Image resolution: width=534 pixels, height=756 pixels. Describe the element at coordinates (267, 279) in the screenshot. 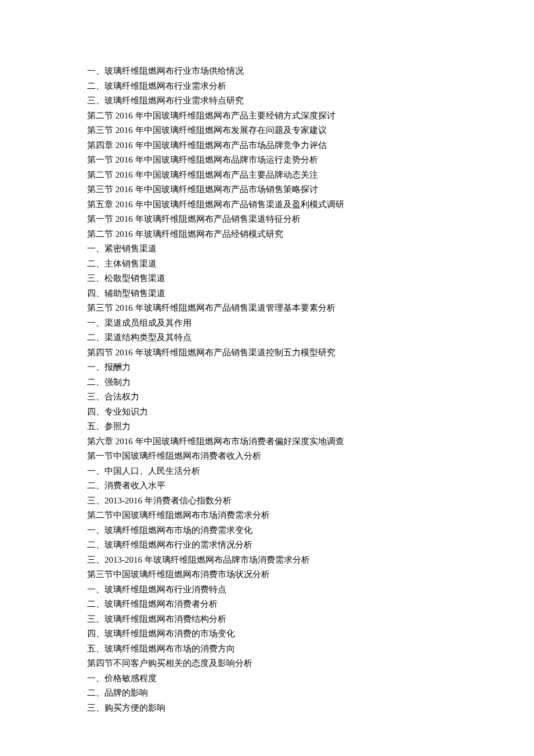

I see `toc-line: 三、松散型销售渠道` at that location.